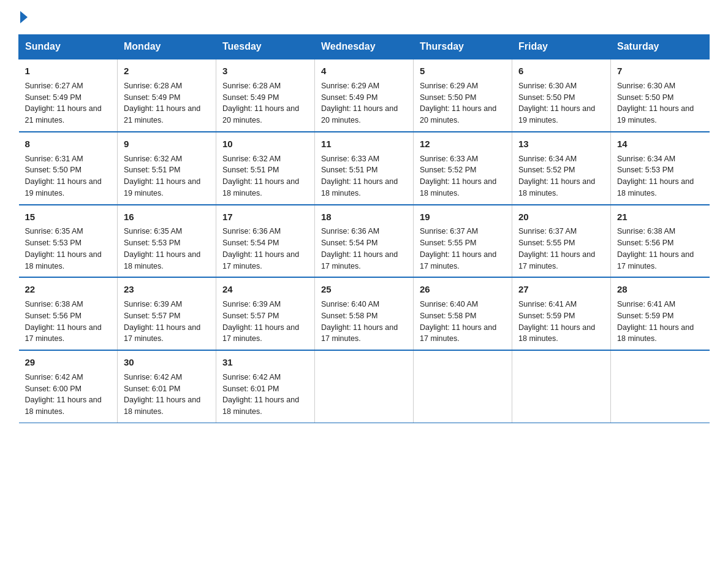 Image resolution: width=728 pixels, height=563 pixels. What do you see at coordinates (661, 71) in the screenshot?
I see `day-number: 7` at bounding box center [661, 71].